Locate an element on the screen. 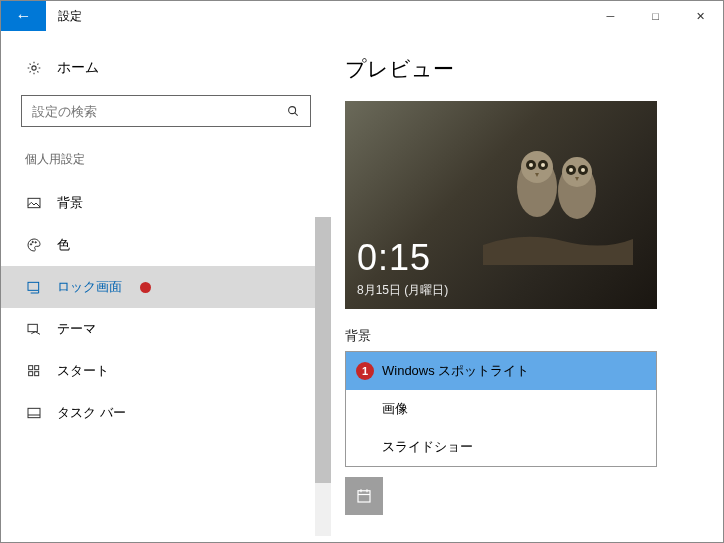 This screenshot has width=724, height=543. arrow-left-icon: ← is located at coordinates (24, 16).